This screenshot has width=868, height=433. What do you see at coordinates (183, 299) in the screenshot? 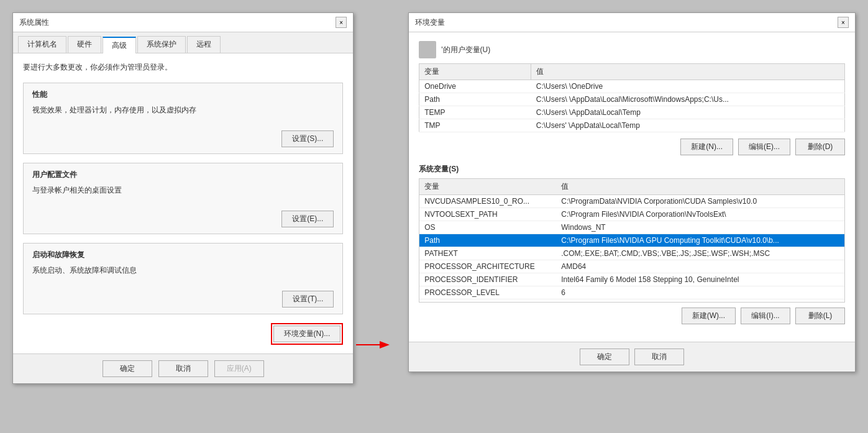
I see `startup-btn-row: 设置(T)...` at bounding box center [183, 299].